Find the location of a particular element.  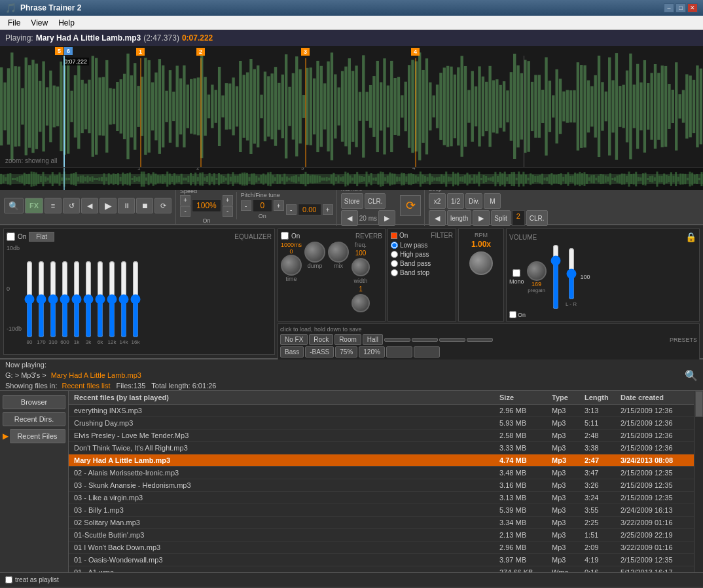

rpm-knob is located at coordinates (481, 263).